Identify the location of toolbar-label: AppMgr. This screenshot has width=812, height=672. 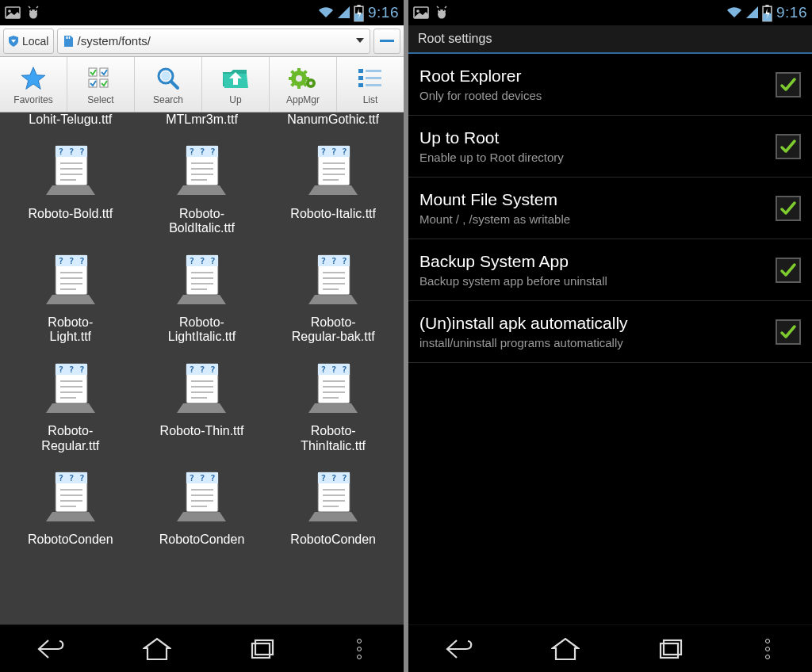
(303, 100).